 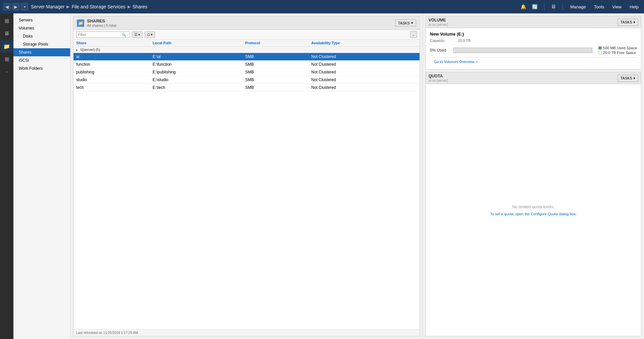 I want to click on collapse-button: ⌄, so click(x=413, y=35).